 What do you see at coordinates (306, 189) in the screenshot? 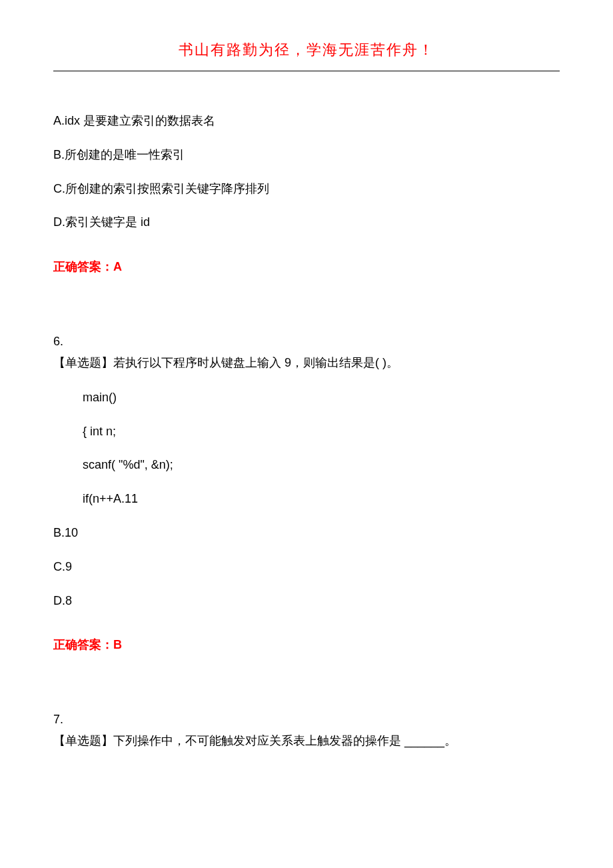
I see `q5-option-c: C.所创建的索引按照索引关键字降序排列` at bounding box center [306, 189].